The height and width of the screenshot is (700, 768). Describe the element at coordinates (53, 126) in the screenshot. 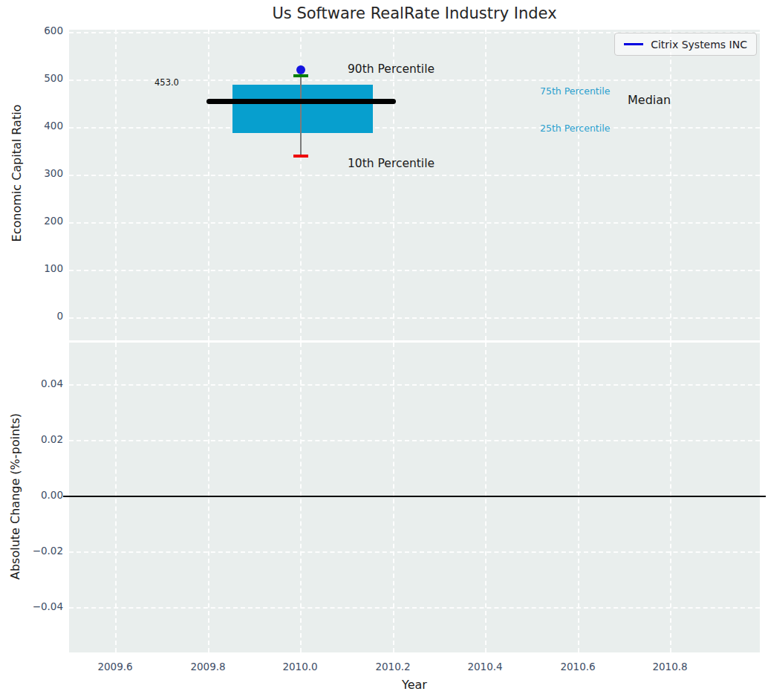

I see `ytick-label: 400` at that location.